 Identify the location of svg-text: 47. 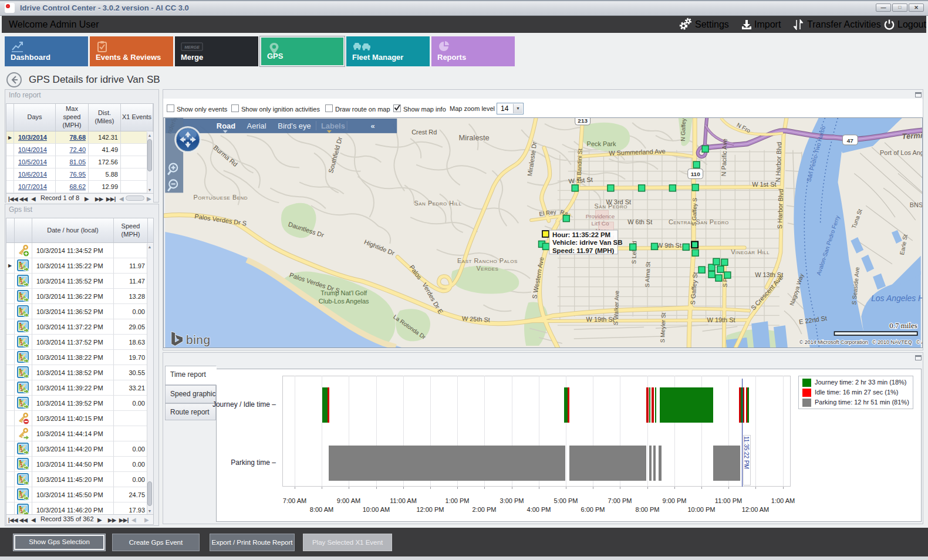
(851, 141).